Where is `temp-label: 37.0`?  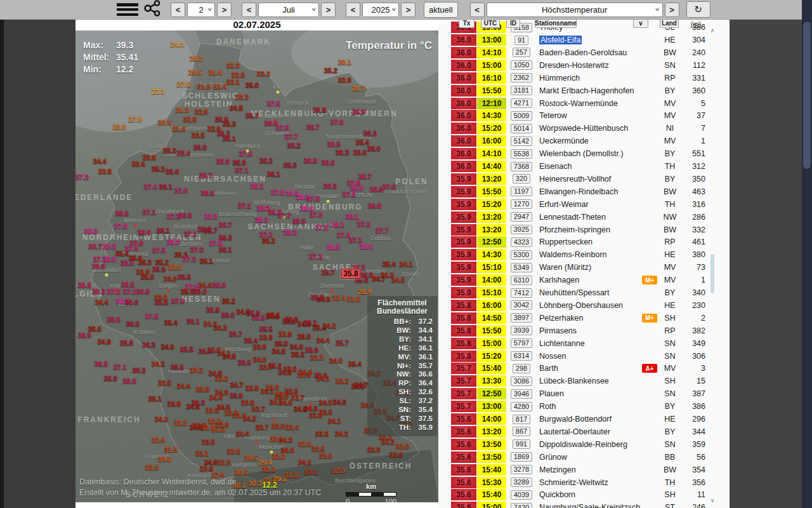 temp-label: 37.0 is located at coordinates (178, 301).